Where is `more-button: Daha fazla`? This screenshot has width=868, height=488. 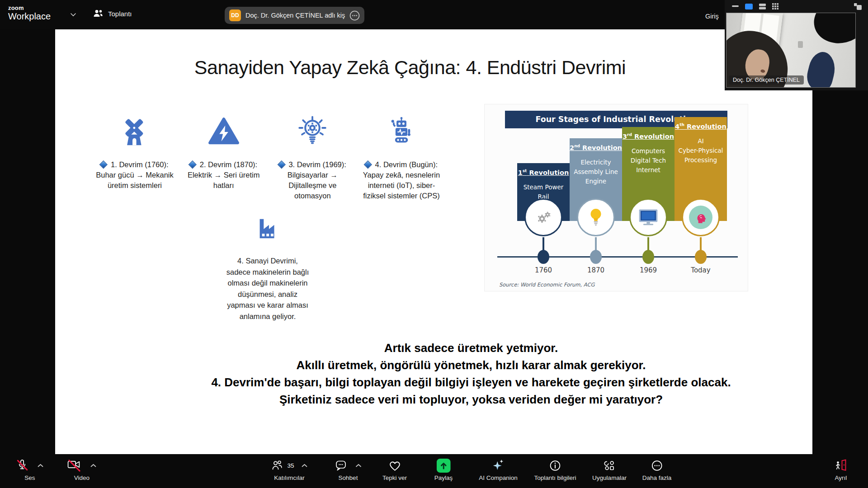
more-button: Daha fazla is located at coordinates (657, 469).